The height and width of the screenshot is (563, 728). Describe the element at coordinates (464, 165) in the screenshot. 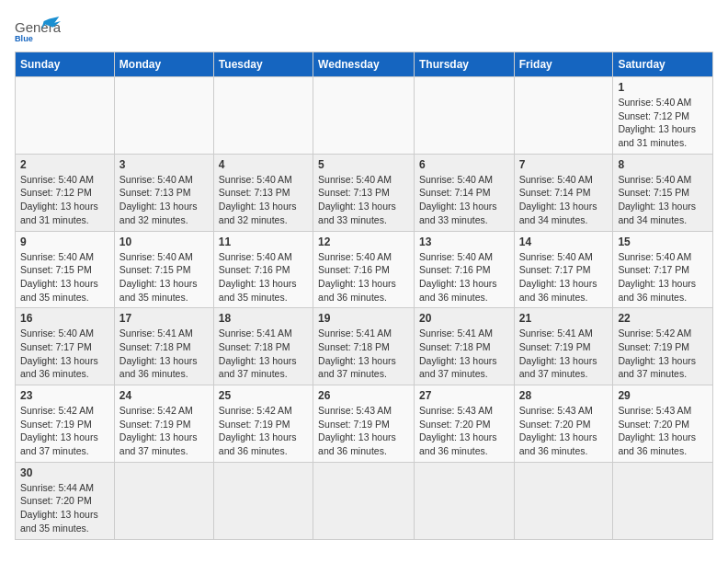

I see `day-number: 6` at that location.